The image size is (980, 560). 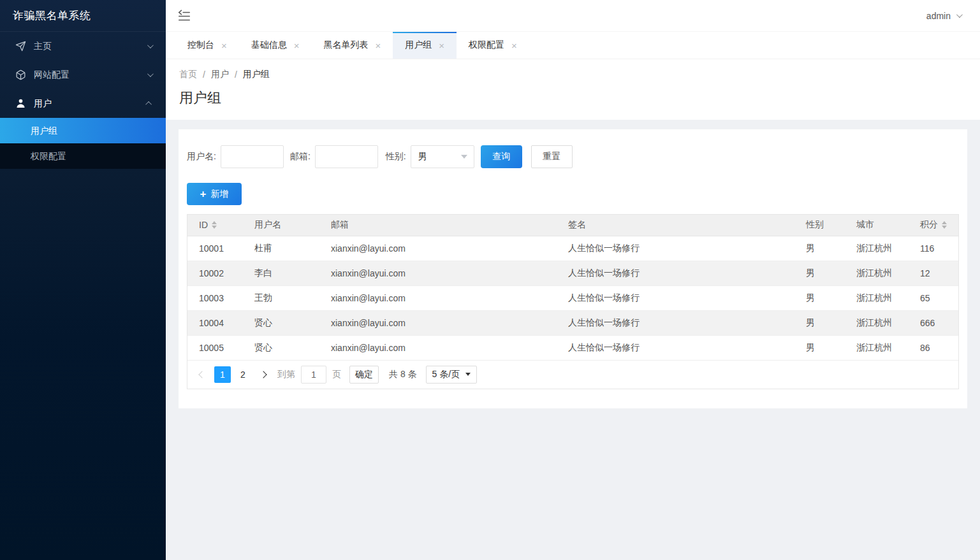 I want to click on sidebar-subitem-user-group: 用户组, so click(x=83, y=131).